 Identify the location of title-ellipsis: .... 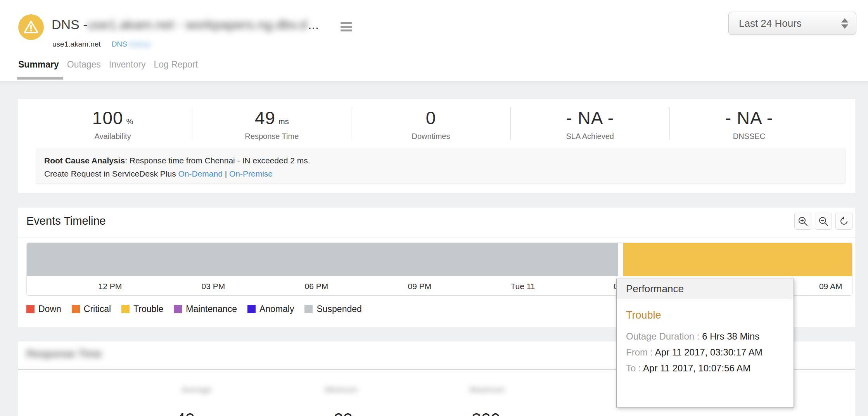
(313, 25).